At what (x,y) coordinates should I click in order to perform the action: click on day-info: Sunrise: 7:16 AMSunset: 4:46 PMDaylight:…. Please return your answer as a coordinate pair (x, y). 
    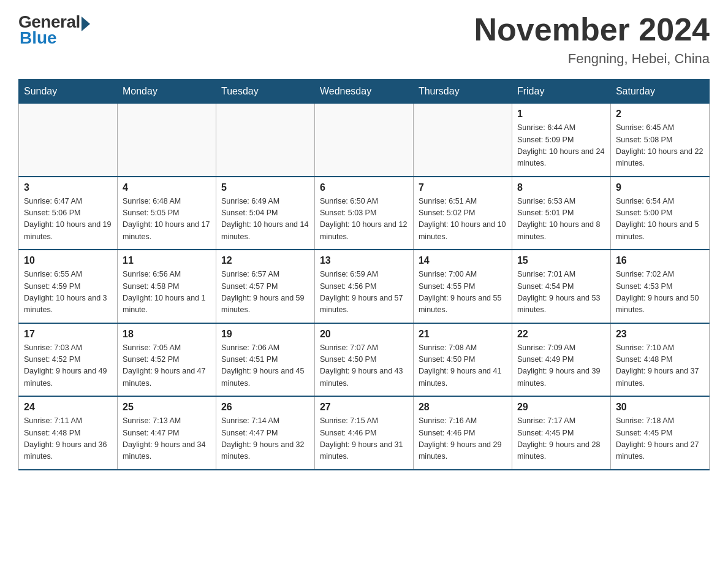
    Looking at the image, I should click on (463, 439).